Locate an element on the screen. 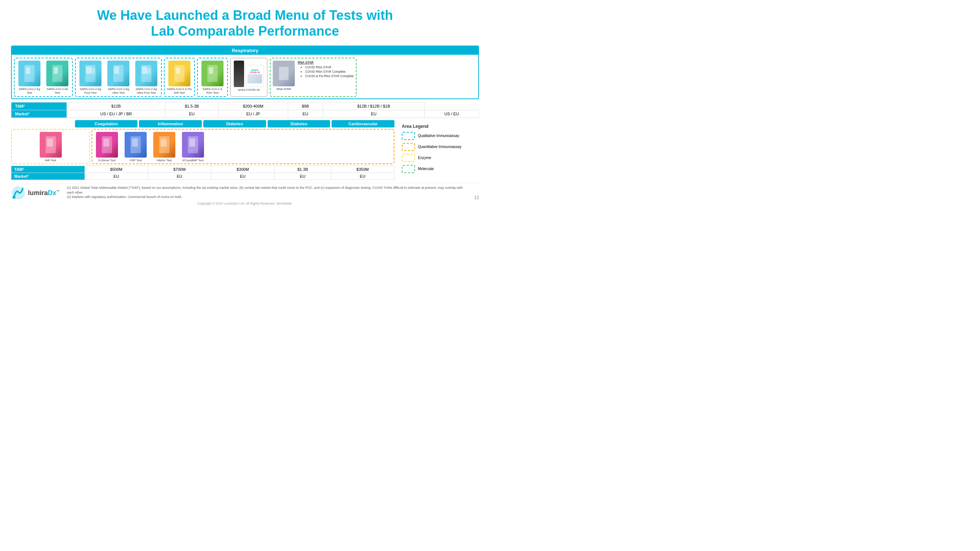 The height and width of the screenshot is (551, 980). lower-tam-diab: $300M is located at coordinates (243, 170).